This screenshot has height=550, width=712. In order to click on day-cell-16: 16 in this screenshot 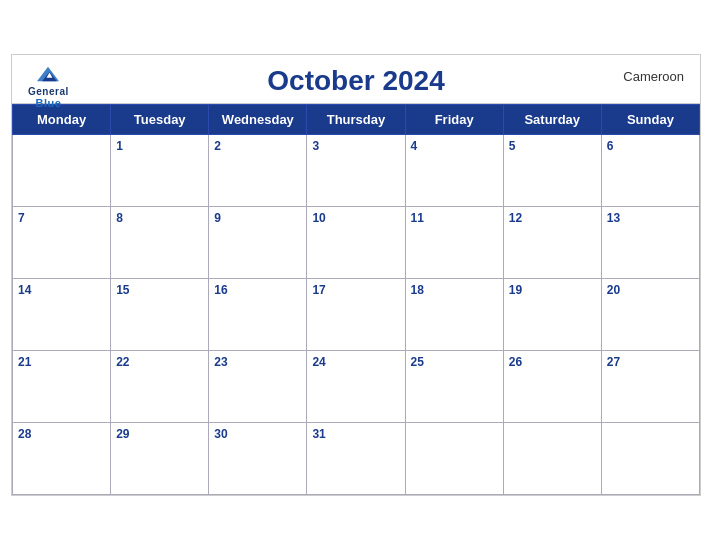, I will do `click(258, 315)`.